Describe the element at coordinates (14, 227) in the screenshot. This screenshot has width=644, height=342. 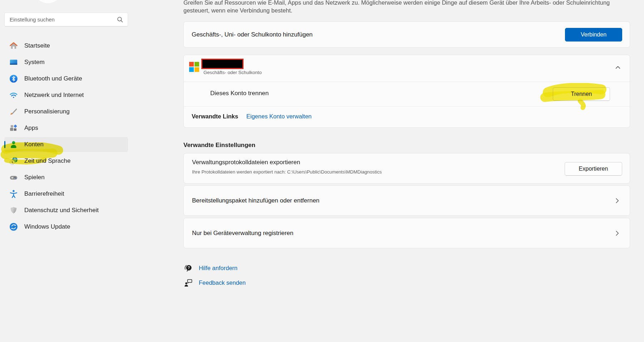
I see `windows-update-icon` at that location.